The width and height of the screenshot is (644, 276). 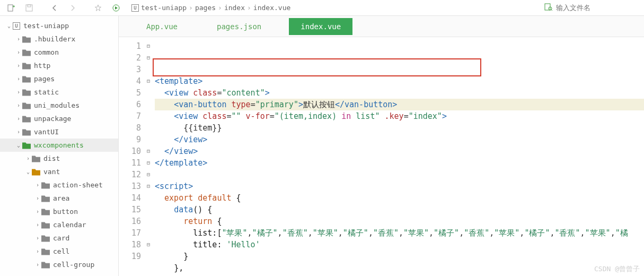 I want to click on code-line: <view class="" v-for="(item,index) in li…, so click(x=400, y=116).